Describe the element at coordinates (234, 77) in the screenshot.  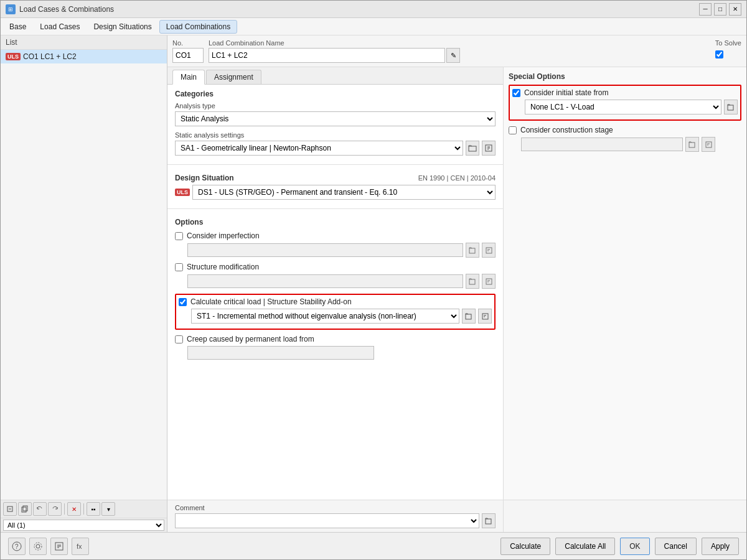
I see `tab-assignment: Assignment` at that location.